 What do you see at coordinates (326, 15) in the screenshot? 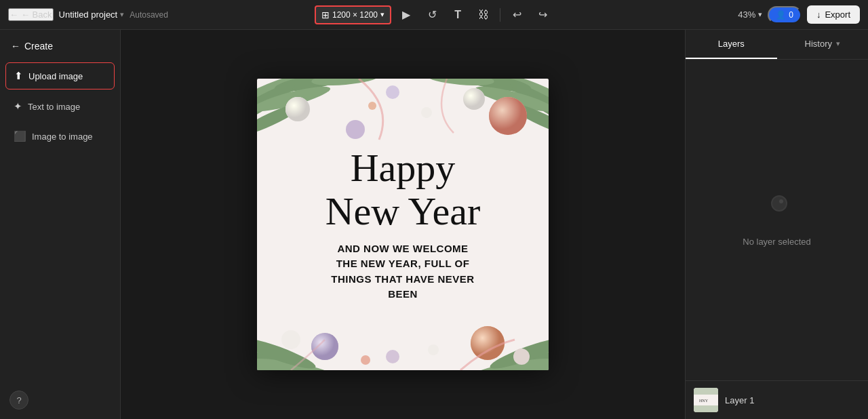
I see `canvas-icon: ⊞` at bounding box center [326, 15].